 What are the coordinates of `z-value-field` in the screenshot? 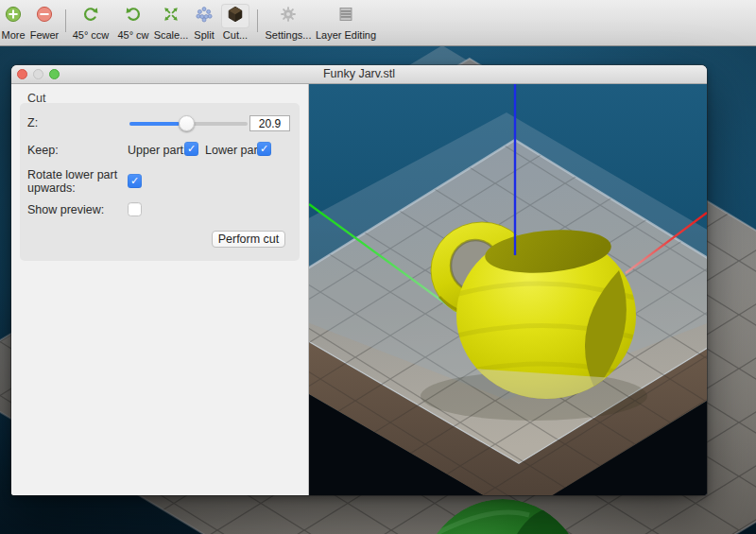 It's located at (270, 123).